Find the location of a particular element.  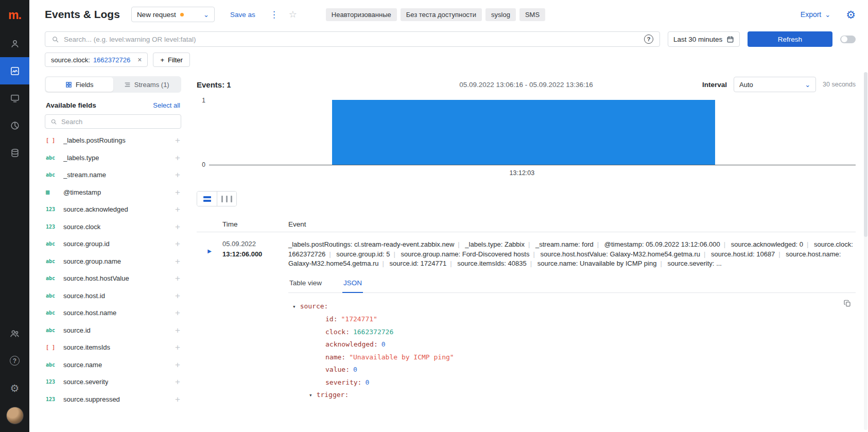

field-list-item: 123 source.suppressed + is located at coordinates (113, 400).